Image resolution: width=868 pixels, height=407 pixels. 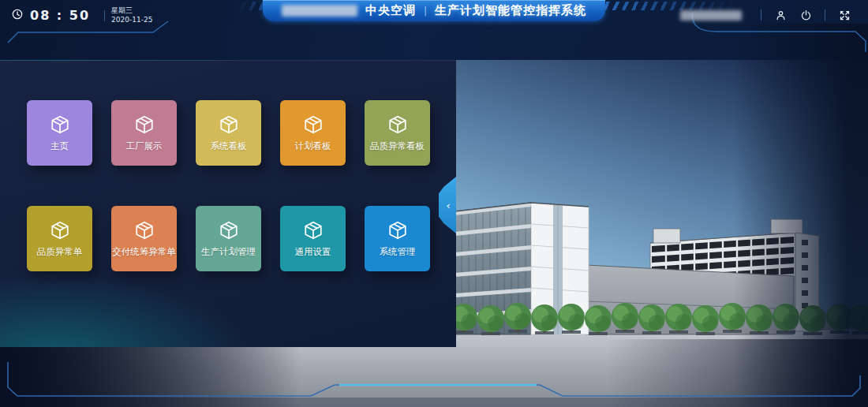 What do you see at coordinates (82, 16) in the screenshot?
I see `clock-group: 08 : 50 星期三 2020-11-25` at bounding box center [82, 16].